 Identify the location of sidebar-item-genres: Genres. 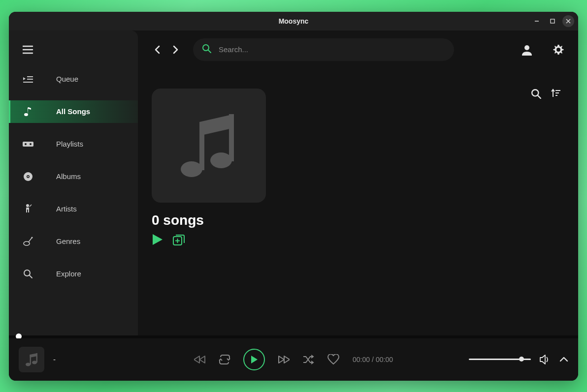
(73, 241).